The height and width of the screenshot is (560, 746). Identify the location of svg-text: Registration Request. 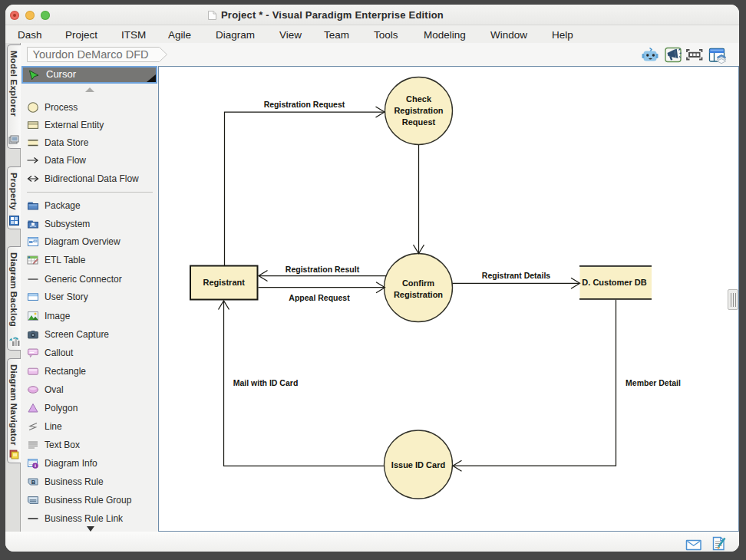
(305, 104).